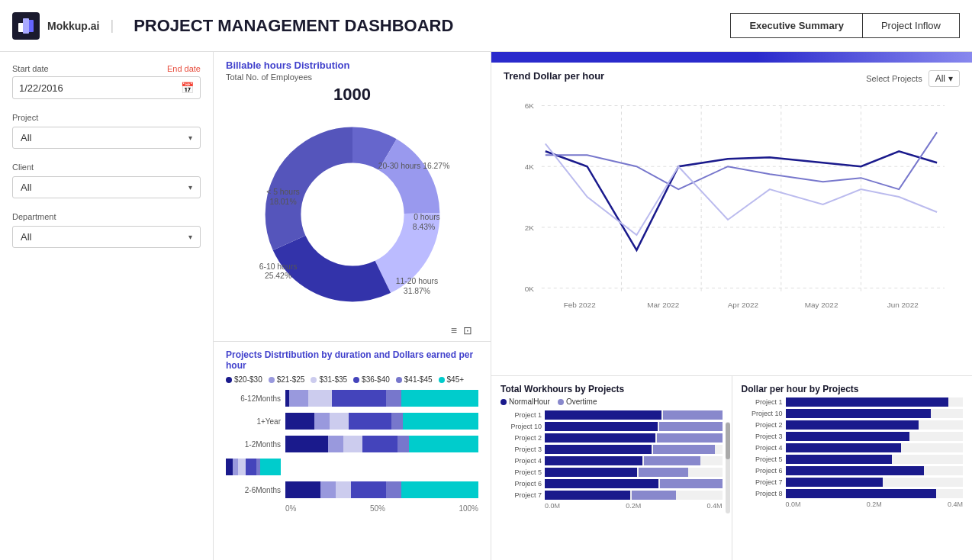 The image size is (972, 560). Describe the element at coordinates (521, 461) in the screenshot. I see `project-label: Project 4` at that location.